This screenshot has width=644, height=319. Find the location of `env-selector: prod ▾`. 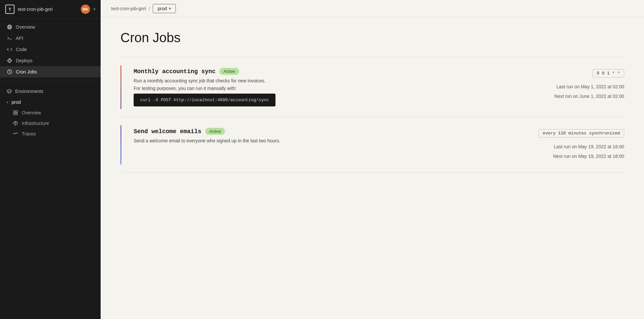

env-selector: prod ▾ is located at coordinates (164, 9).